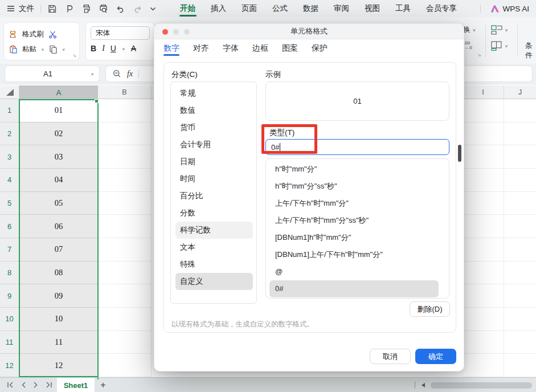 This screenshot has width=536, height=392. What do you see at coordinates (214, 93) in the screenshot?
I see `category-item: 常规` at bounding box center [214, 93].